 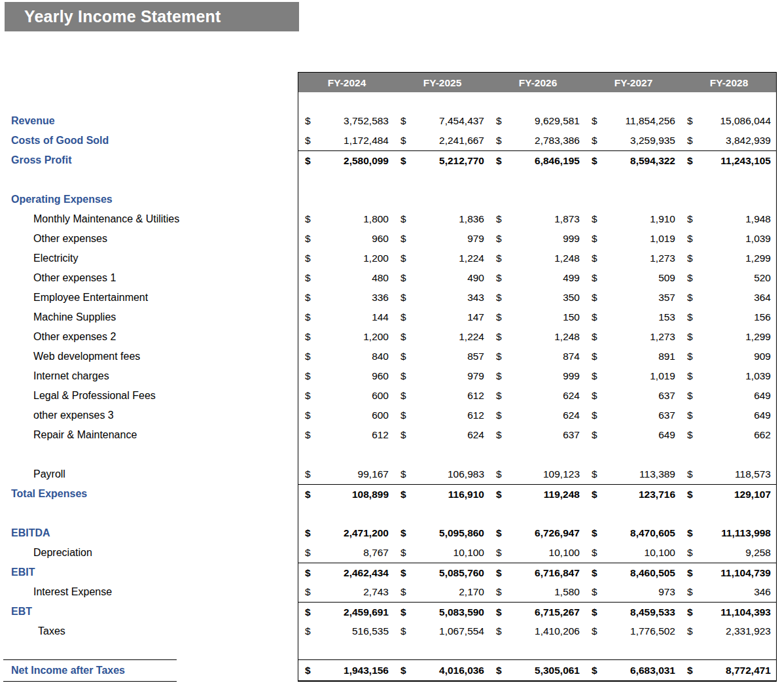 I want to click on cell-value: 624, so click(x=476, y=435).